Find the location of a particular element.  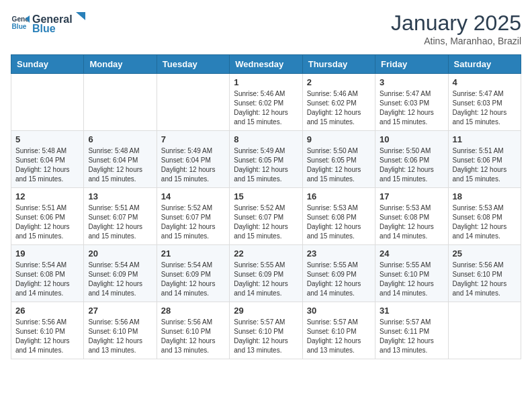

day-number: 5 is located at coordinates (47, 140).